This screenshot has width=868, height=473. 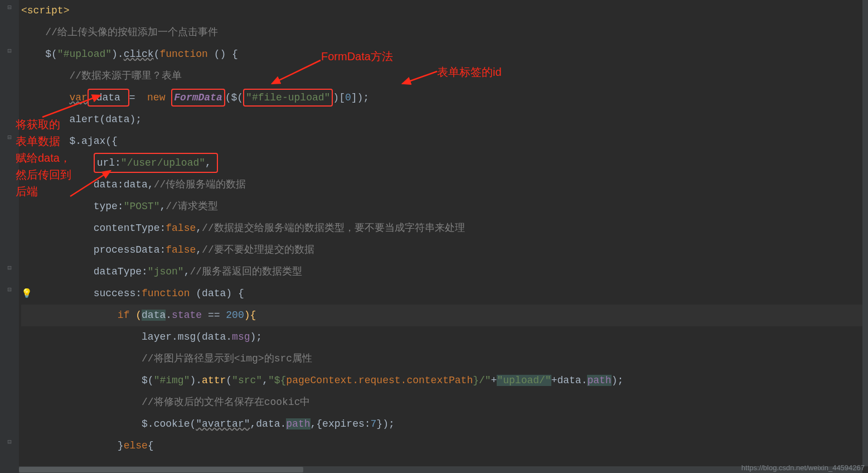 What do you see at coordinates (865, 233) in the screenshot?
I see `vertical-scrollbar` at bounding box center [865, 233].